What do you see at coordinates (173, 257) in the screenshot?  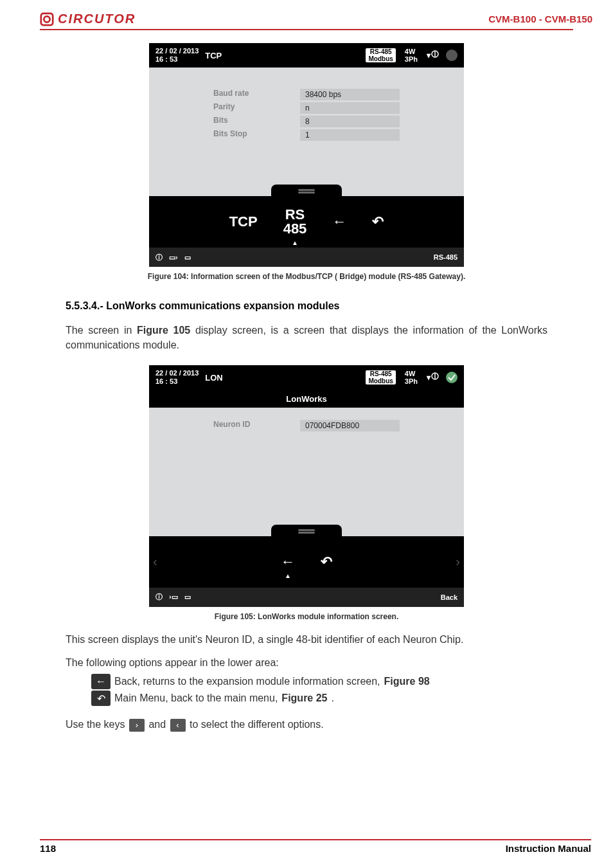 I see `slot-icon: ▭›` at bounding box center [173, 257].